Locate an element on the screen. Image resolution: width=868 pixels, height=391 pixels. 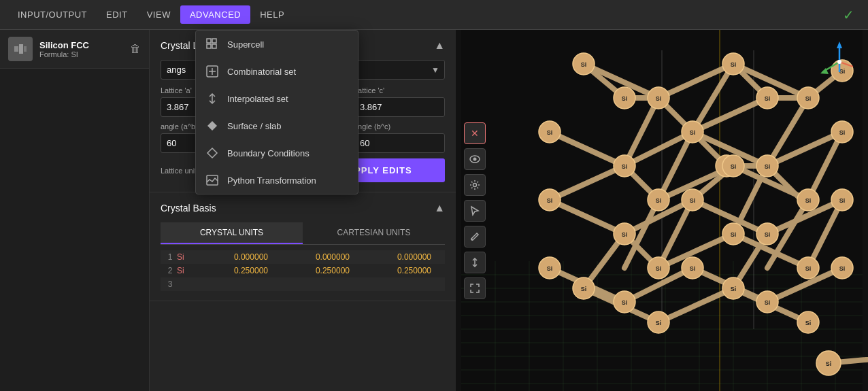
dropdown-label-python: Python Transformation is located at coordinates (272, 181).